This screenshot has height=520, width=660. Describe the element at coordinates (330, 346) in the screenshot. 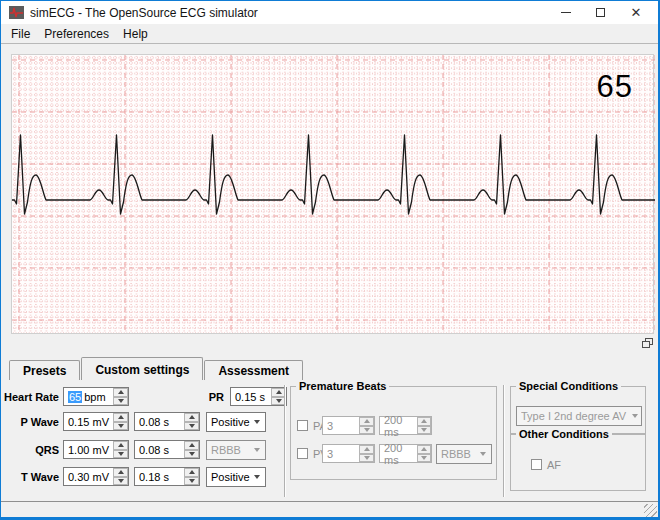

I see `dock-title-strip` at that location.